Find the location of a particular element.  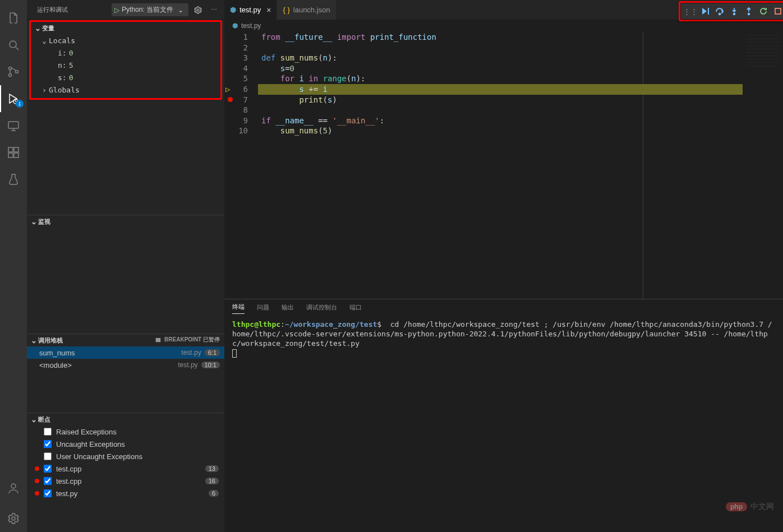

section-label: 变量 is located at coordinates (48, 28).